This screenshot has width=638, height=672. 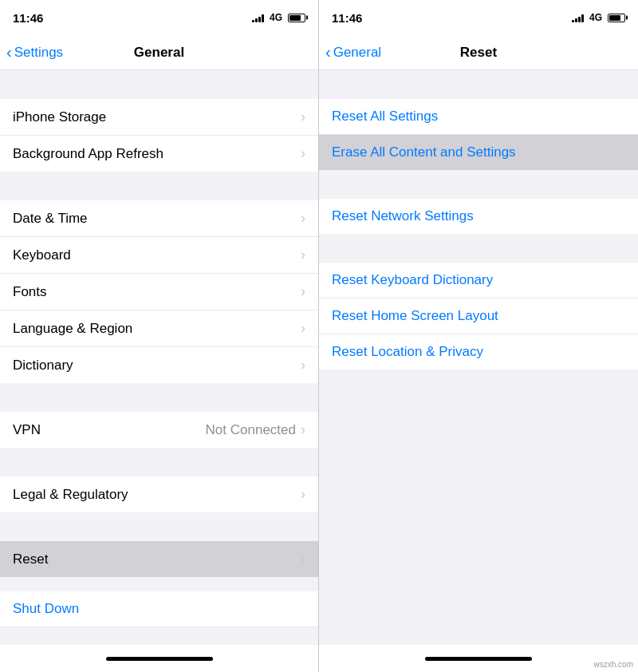 What do you see at coordinates (412, 280) in the screenshot?
I see `label-reset-keyboard-dict: Reset Keyboard Dictionary` at bounding box center [412, 280].